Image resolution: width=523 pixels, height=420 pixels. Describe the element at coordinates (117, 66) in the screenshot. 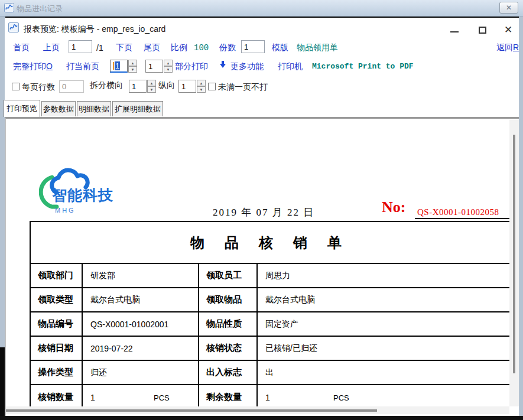

I see `partial-from-value: 1` at that location.